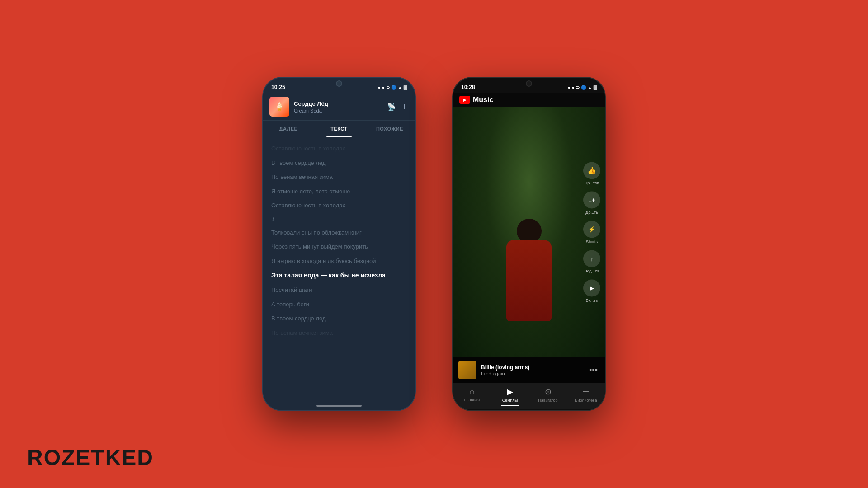 Image resolution: width=868 pixels, height=488 pixels. Describe the element at coordinates (278, 87) in the screenshot. I see `phone-1-time: 10:25` at that location.